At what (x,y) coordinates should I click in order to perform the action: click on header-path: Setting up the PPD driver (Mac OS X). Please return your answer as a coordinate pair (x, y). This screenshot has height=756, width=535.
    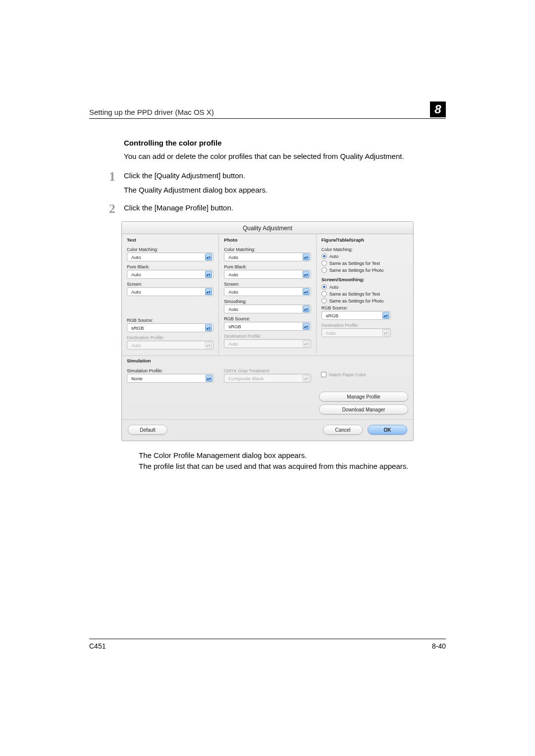
    Looking at the image, I should click on (152, 112).